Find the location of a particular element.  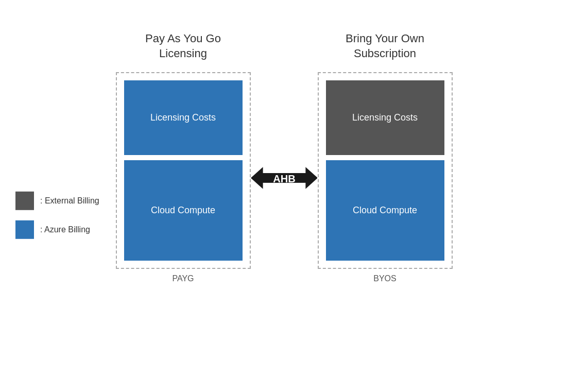

payg-licensing-label: Licensing Costs is located at coordinates (183, 117).